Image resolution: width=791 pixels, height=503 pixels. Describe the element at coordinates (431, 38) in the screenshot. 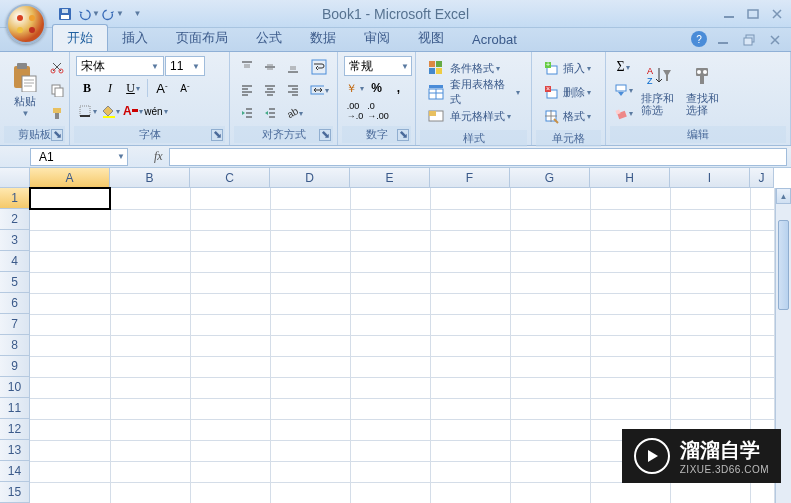

I see `tab-view: 视图` at that location.